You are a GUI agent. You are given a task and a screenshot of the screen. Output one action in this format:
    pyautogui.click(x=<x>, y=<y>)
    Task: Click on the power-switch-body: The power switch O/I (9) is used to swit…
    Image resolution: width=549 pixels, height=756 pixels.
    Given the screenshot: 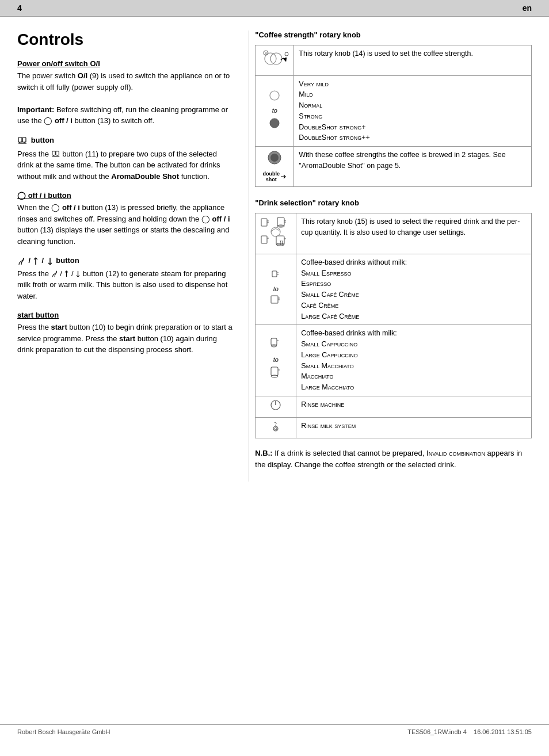 What is the action you would take?
    pyautogui.click(x=126, y=98)
    